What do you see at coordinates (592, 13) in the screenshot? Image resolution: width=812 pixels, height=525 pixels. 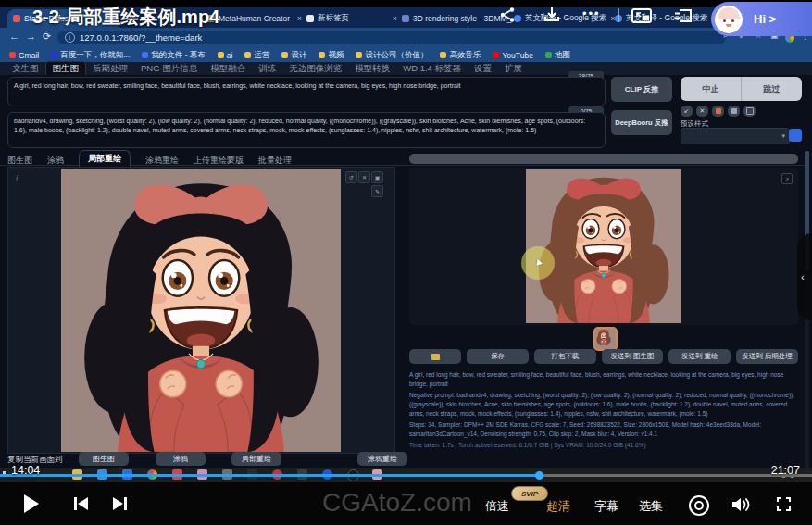 I see `more-options-icon: •••` at bounding box center [592, 13].